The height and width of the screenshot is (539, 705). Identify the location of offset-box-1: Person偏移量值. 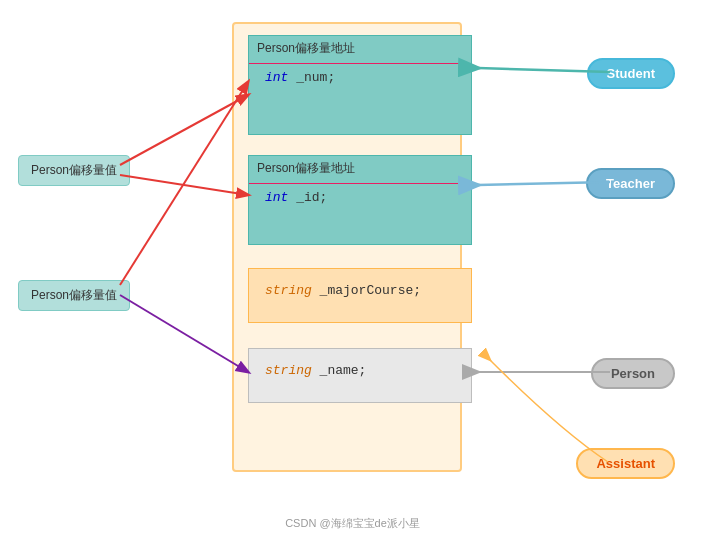
(74, 170).